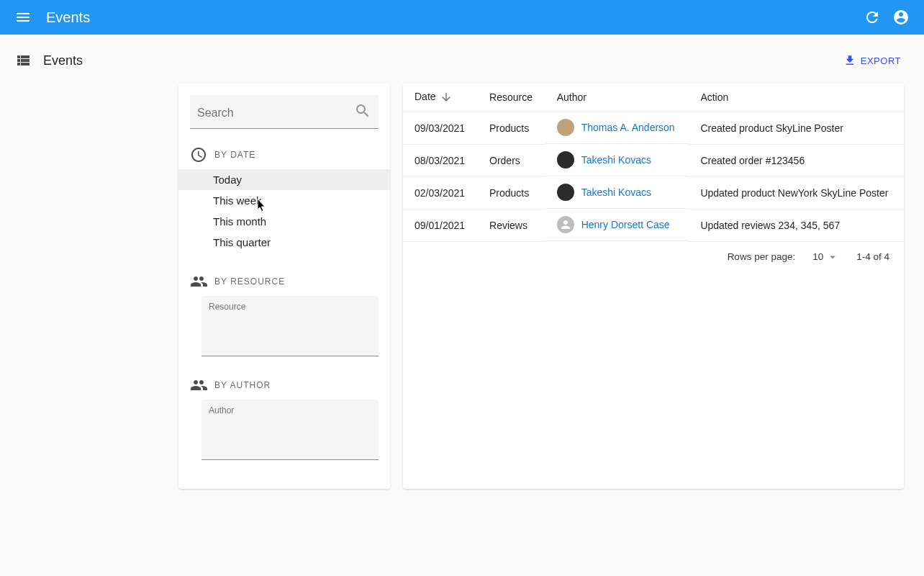  Describe the element at coordinates (796, 225) in the screenshot. I see `cell-action: Updated reviews 234, 345, 567` at that location.